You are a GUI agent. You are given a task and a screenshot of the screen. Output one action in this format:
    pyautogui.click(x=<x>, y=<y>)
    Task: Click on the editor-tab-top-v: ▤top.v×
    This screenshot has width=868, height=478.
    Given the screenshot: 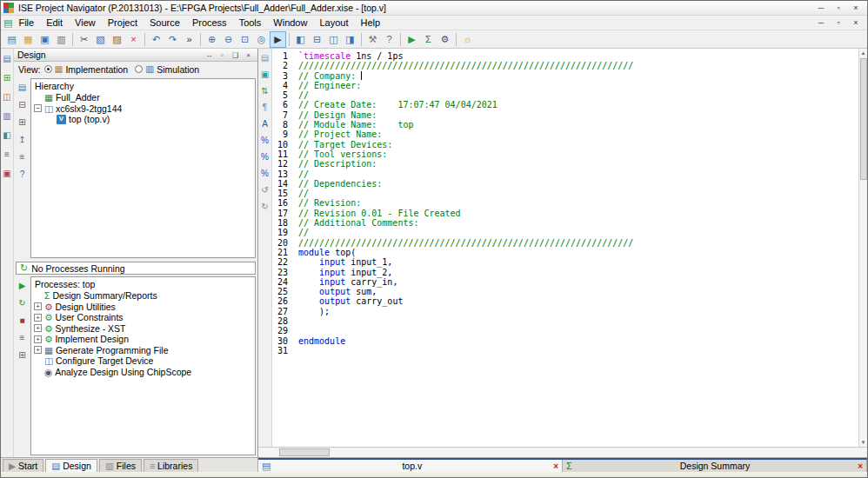 What is the action you would take?
    pyautogui.click(x=411, y=466)
    